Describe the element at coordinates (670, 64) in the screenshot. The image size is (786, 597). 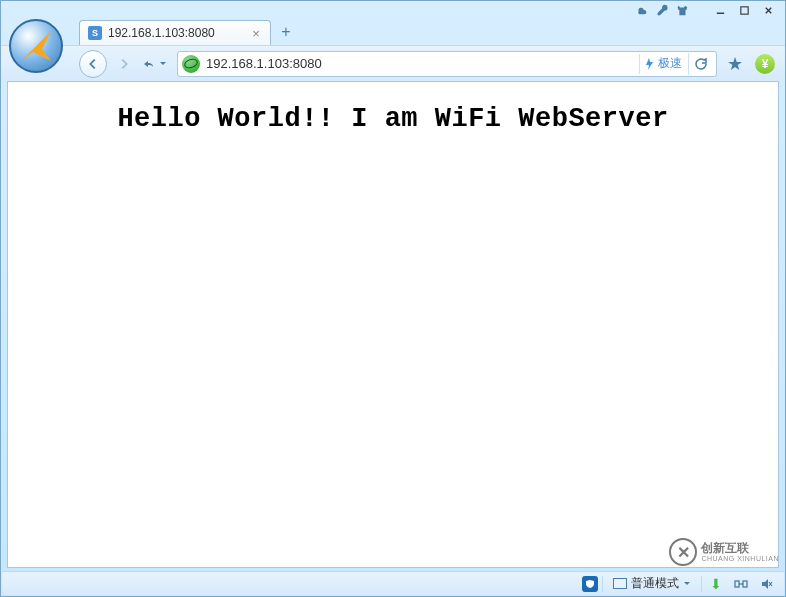
I see `speed-label: 极速` at that location.